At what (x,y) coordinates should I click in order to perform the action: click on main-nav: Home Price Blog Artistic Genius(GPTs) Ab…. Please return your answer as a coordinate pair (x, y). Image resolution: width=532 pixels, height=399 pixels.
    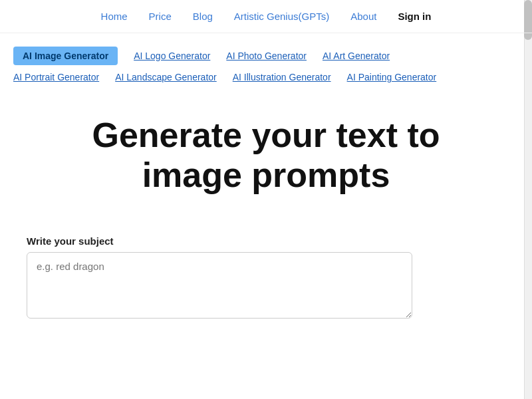
    Looking at the image, I should click on (266, 17).